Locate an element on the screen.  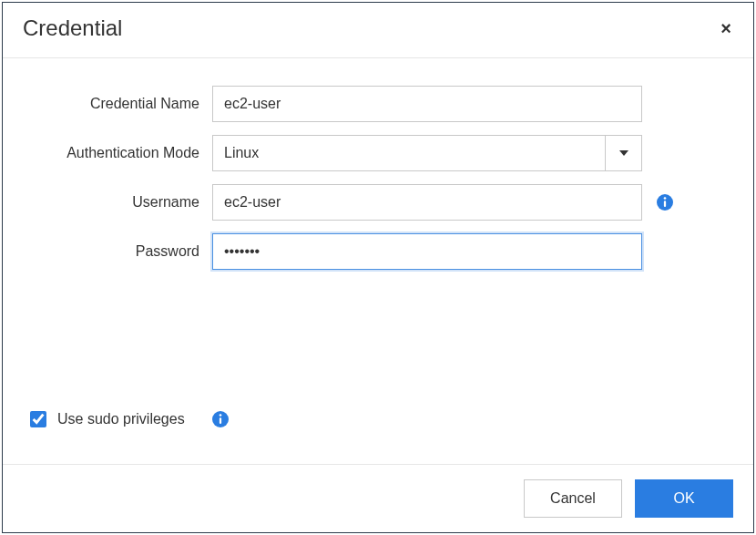
sudo-checkbox is located at coordinates (38, 419).